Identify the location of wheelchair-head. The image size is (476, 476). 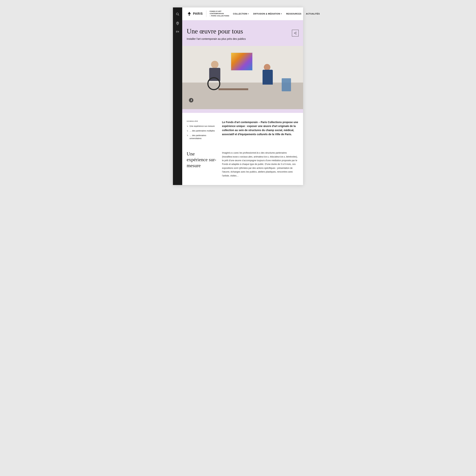
(215, 65).